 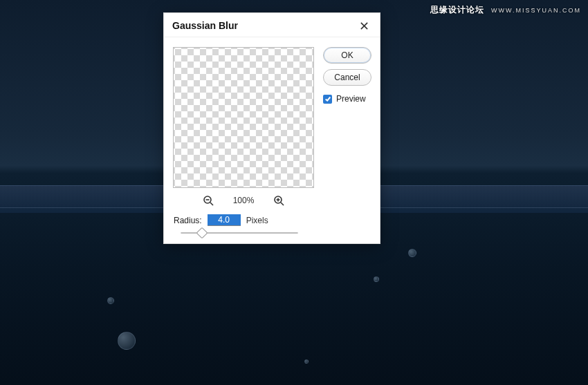 I want to click on radius-row: Radius: Pixels, so click(x=244, y=220).